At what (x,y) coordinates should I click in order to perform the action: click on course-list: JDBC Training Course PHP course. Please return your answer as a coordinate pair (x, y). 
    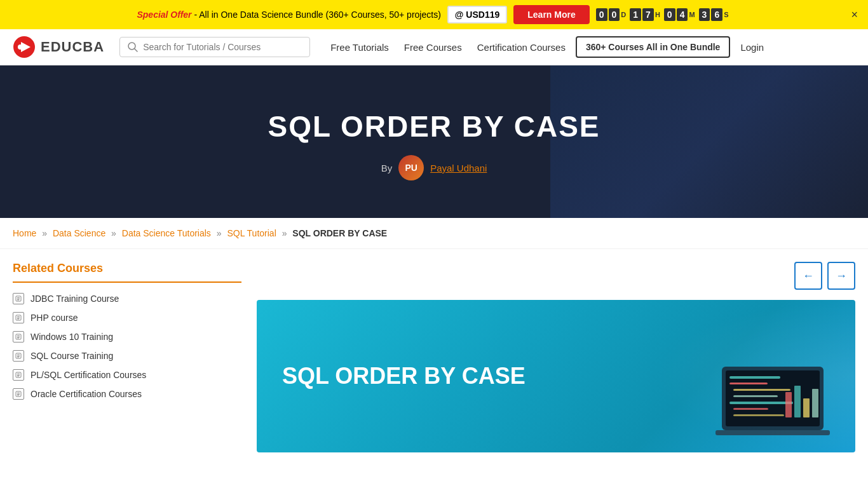
    Looking at the image, I should click on (127, 346).